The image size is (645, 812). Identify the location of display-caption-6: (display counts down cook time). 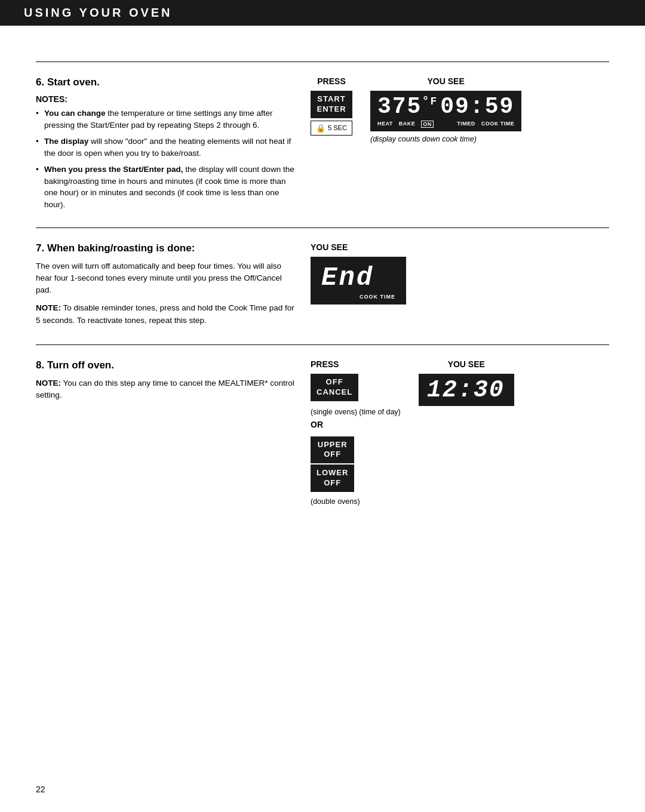
(446, 139).